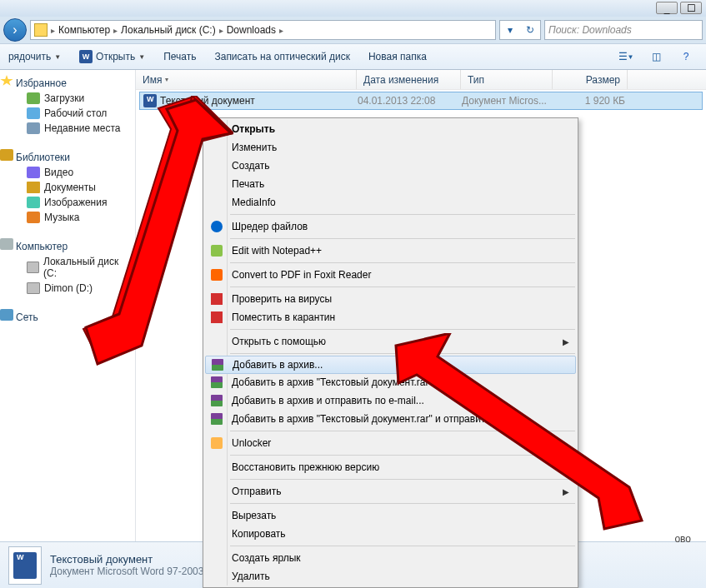  What do you see at coordinates (507, 80) in the screenshot?
I see `column-type: Тип` at bounding box center [507, 80].